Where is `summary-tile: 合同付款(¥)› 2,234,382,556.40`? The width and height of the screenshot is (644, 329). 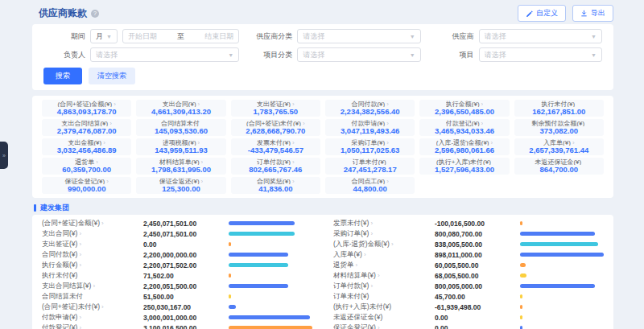 summary-tile: 合同付款(¥)› 2,234,382,556.40 is located at coordinates (370, 108).